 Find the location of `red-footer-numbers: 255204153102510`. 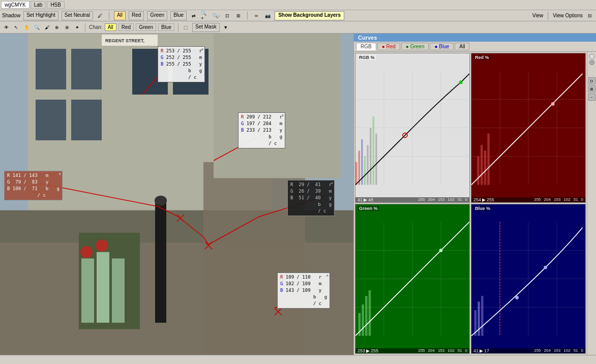

red-footer-numbers: 255204153102510 is located at coordinates (558, 200).